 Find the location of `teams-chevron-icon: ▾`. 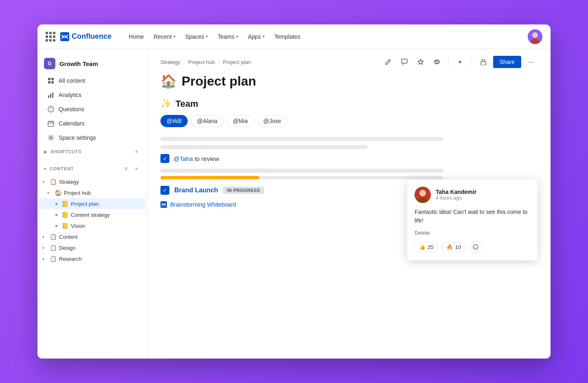

teams-chevron-icon: ▾ is located at coordinates (237, 37).